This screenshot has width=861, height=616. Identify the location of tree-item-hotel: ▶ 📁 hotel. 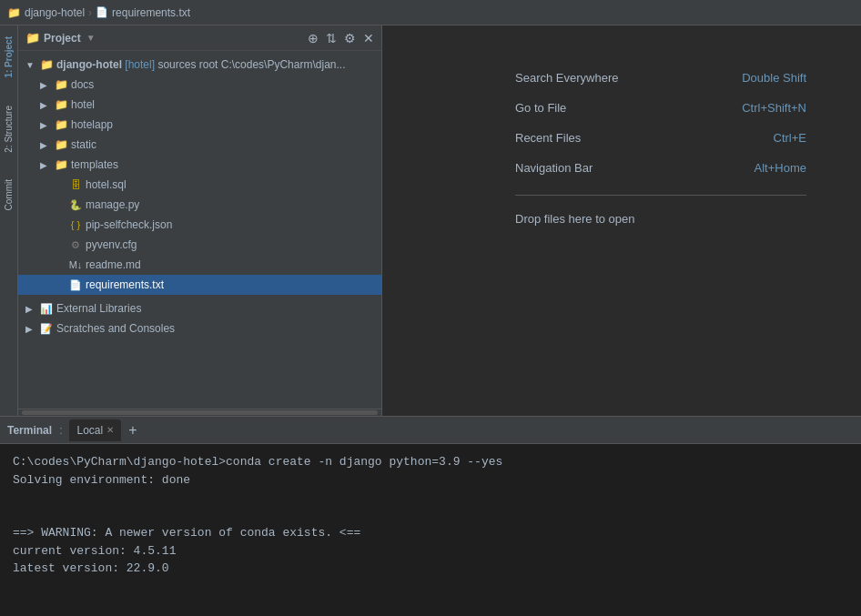
(200, 105).